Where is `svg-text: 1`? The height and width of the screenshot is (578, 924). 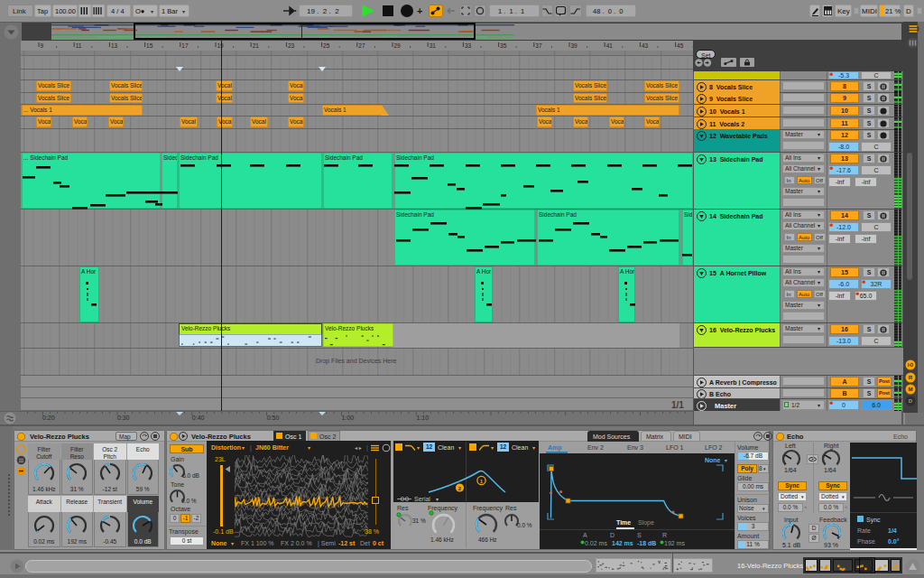 svg-text: 1 is located at coordinates (482, 481).